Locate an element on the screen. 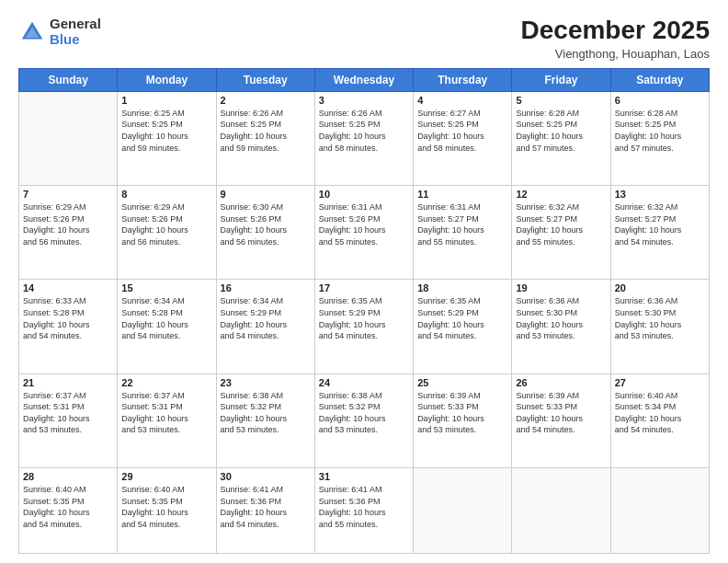  calendar-cell: 3Sunrise: 6:26 AM Sunset: 5:25 PM Daylig… is located at coordinates (364, 138).